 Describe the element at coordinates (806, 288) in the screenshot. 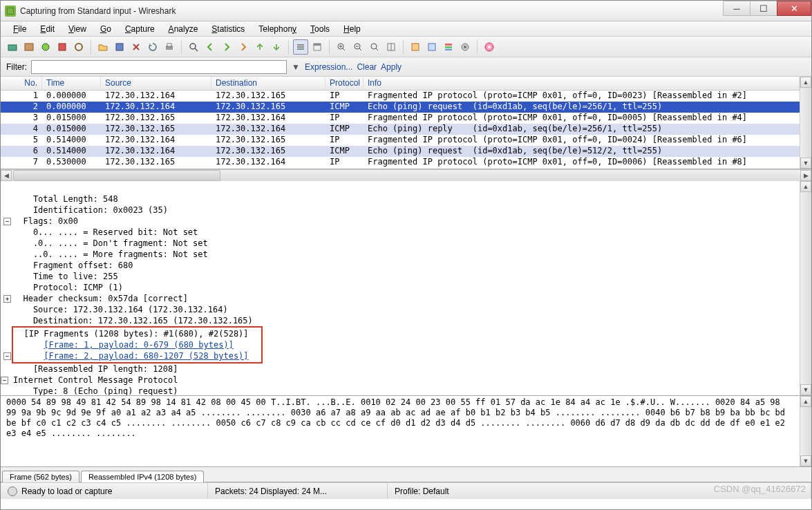

I see `details-scrollbar: ▲▼` at that location.